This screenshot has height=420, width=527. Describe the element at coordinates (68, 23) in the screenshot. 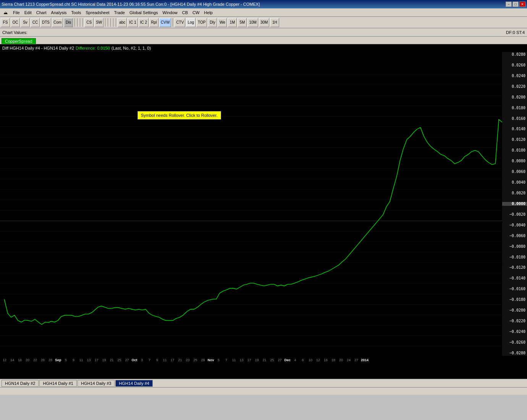

I see `toolbar-btn-dis: Dis` at that location.